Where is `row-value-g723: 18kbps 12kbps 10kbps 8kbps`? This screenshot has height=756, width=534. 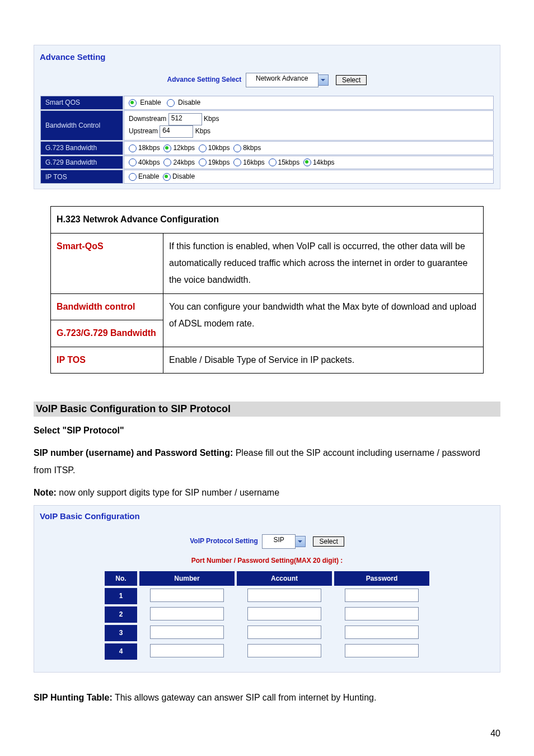
row-value-g723: 18kbps 12kbps 10kbps 8kbps is located at coordinates (309, 148).